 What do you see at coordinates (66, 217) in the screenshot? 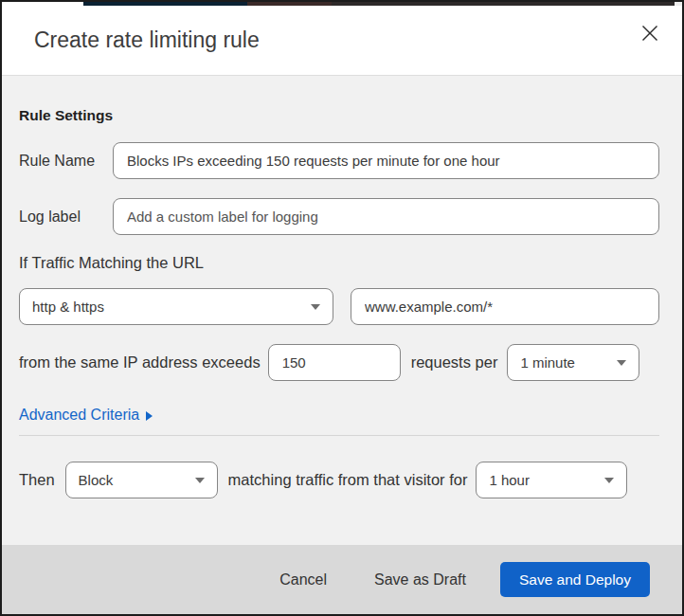
I see `log-label-label: Log label` at bounding box center [66, 217].